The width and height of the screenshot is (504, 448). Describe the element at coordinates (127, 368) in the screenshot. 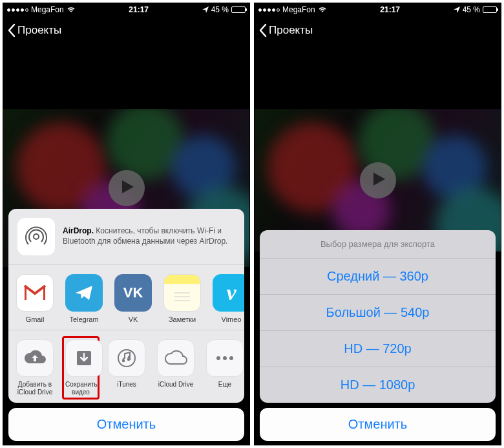

I see `action-itunes: iTunes` at that location.